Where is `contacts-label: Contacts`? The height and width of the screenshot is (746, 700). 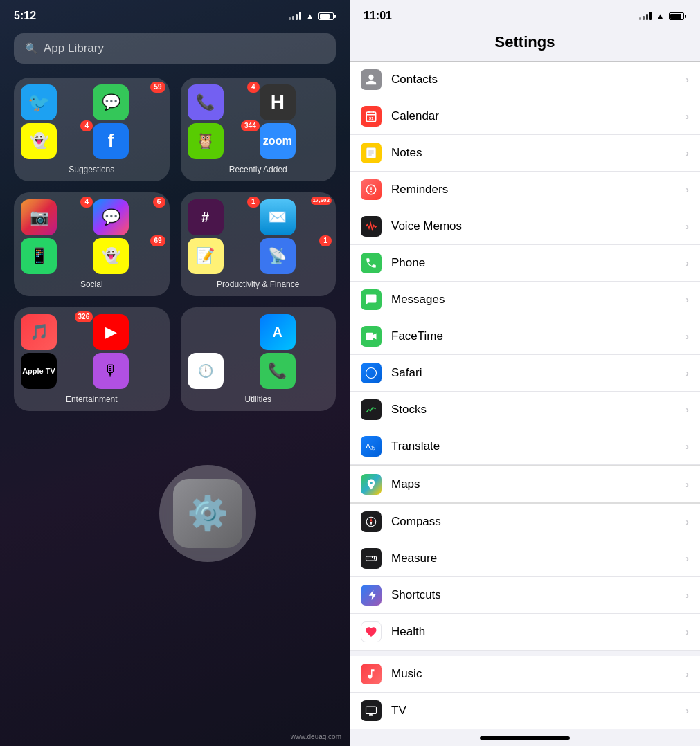
contacts-label: Contacts is located at coordinates (539, 80).